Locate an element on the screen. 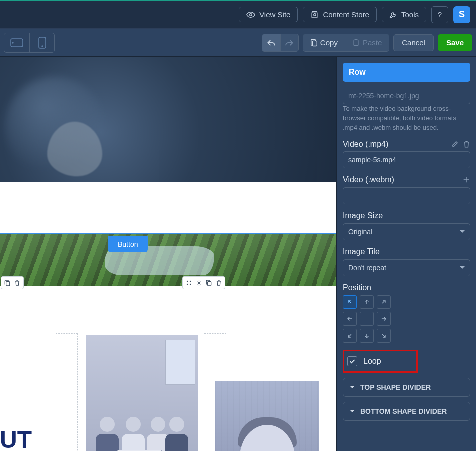  undo-redo-group is located at coordinates (280, 43).